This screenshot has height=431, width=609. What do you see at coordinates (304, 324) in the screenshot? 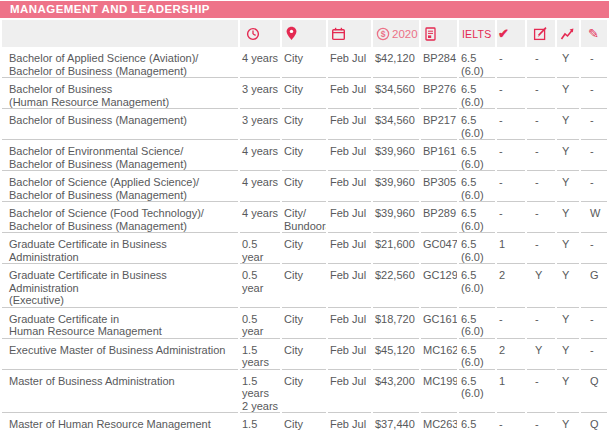
I see `table-row: Graduate Certificate in Human Resource M…` at bounding box center [304, 324].